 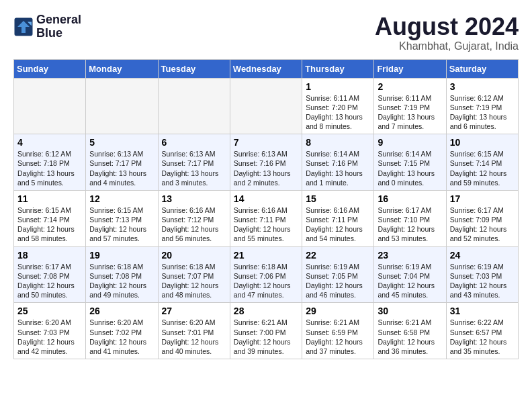 I want to click on day-info: Sunrise: 6:14 AM Sunset: 7:15 PM Dayligh…, so click(x=410, y=168).